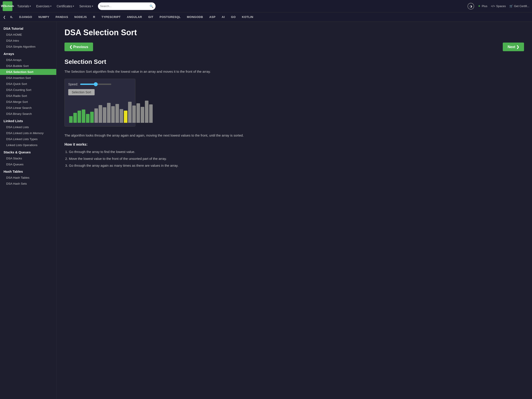 This screenshot has width=532, height=399. What do you see at coordinates (513, 47) in the screenshot?
I see `next-button: Next ❯` at bounding box center [513, 47].